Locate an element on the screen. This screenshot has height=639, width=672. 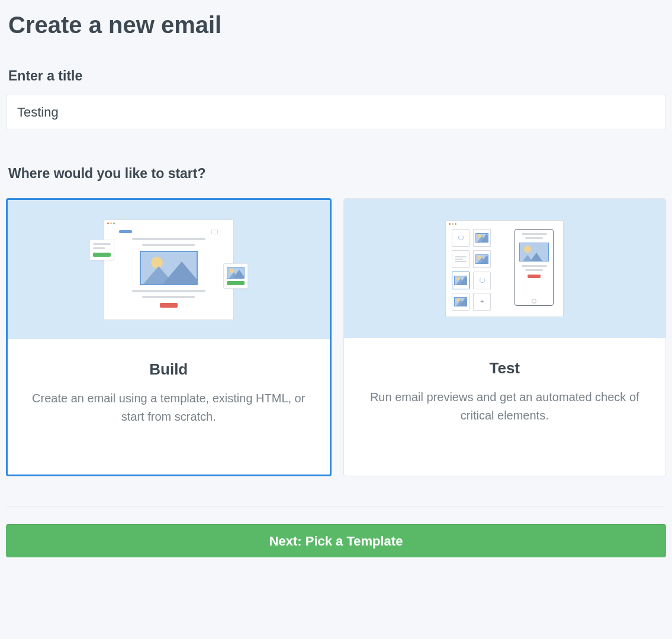
build-left-chip-icon is located at coordinates (102, 250).